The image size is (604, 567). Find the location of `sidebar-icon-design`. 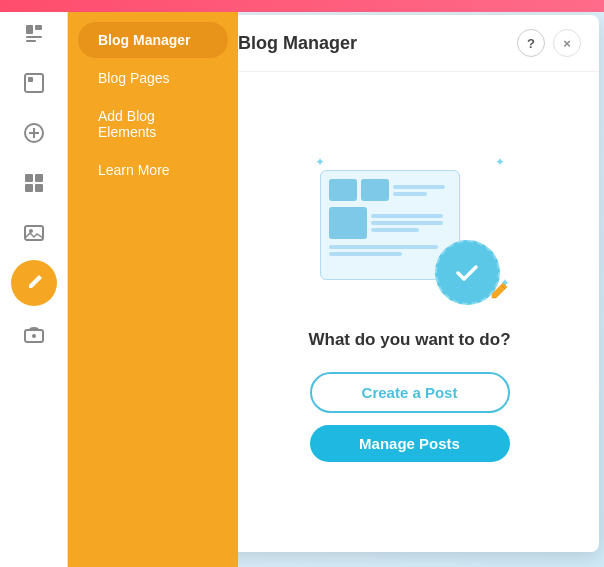

sidebar-icon-design is located at coordinates (34, 83).